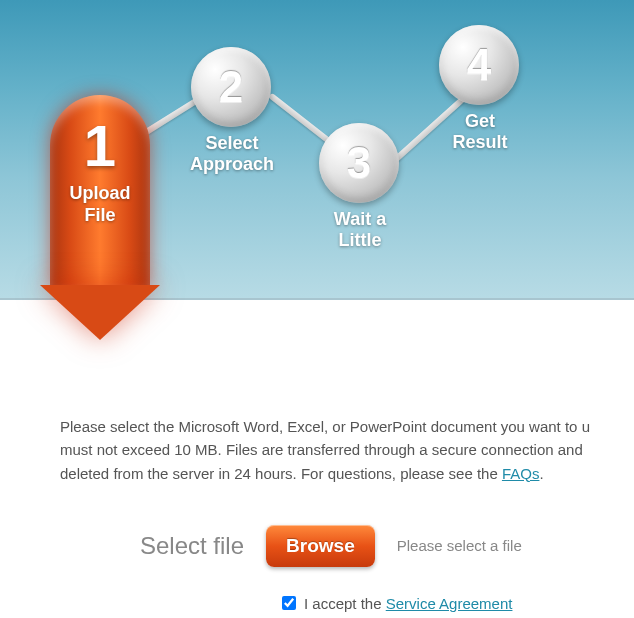 Image resolution: width=634 pixels, height=618 pixels. What do you see at coordinates (359, 163) in the screenshot?
I see `step-3-circle: 3` at bounding box center [359, 163].